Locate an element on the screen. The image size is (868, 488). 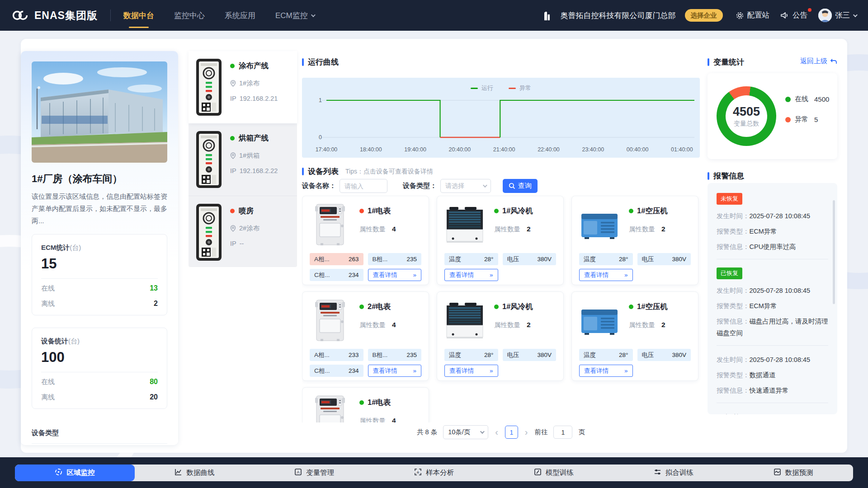
svg-text: 00:40:00 is located at coordinates (637, 150).